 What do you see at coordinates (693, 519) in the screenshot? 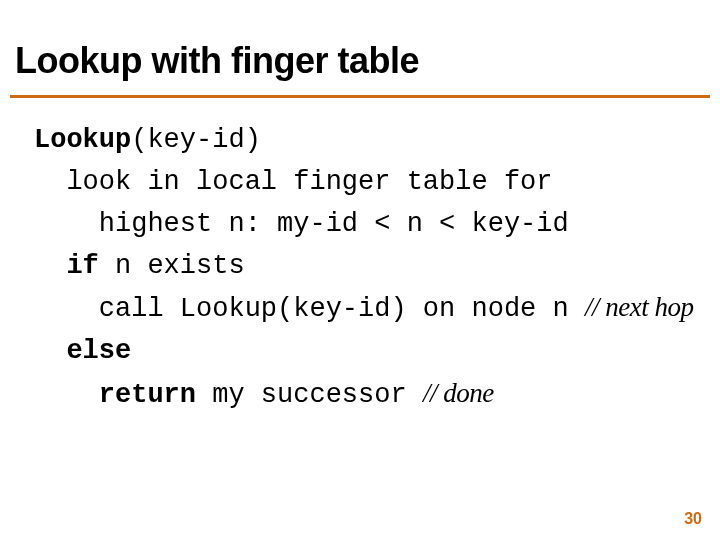
I see `page-number: 30` at bounding box center [693, 519].